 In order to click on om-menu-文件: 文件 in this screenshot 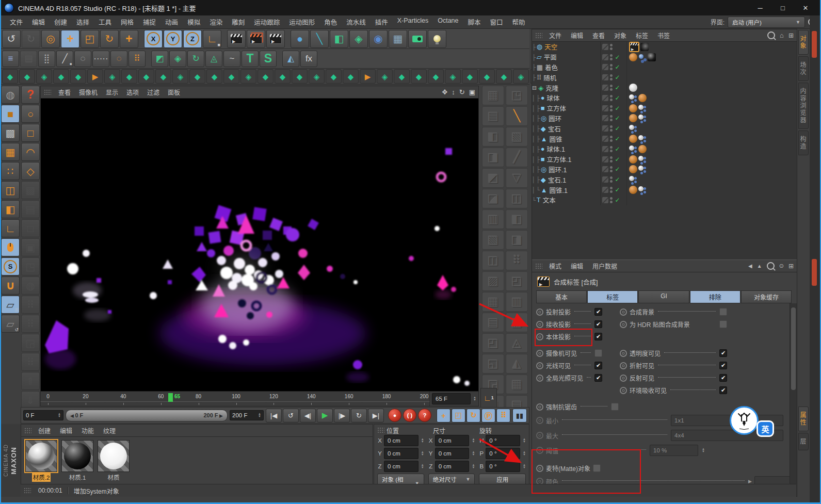, I will do `click(555, 35)`.